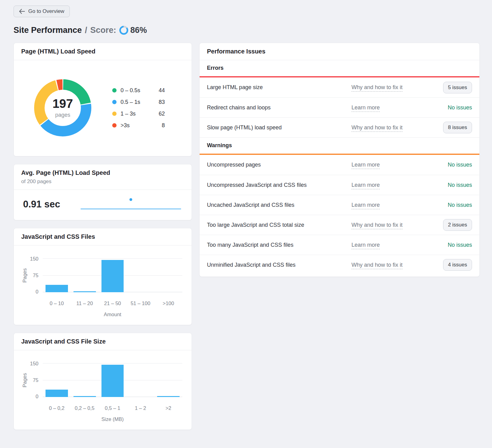 This screenshot has width=492, height=448. I want to click on issues-count-button: 8 issues, so click(458, 128).